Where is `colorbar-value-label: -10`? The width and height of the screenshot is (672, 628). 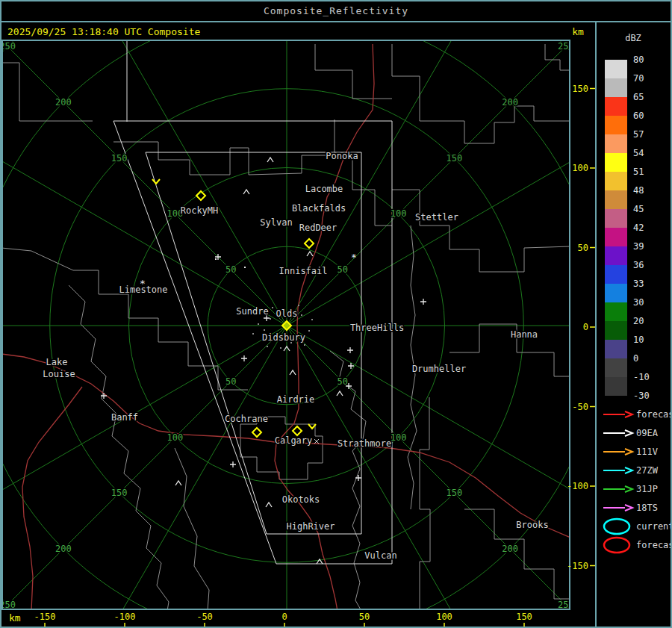
colorbar-value-label: -10 is located at coordinates (641, 377).